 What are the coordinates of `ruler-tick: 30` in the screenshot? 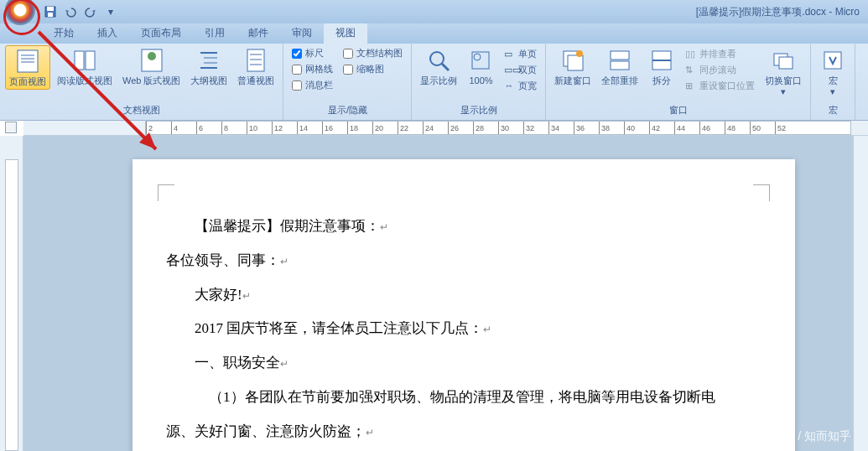 It's located at (503, 127).